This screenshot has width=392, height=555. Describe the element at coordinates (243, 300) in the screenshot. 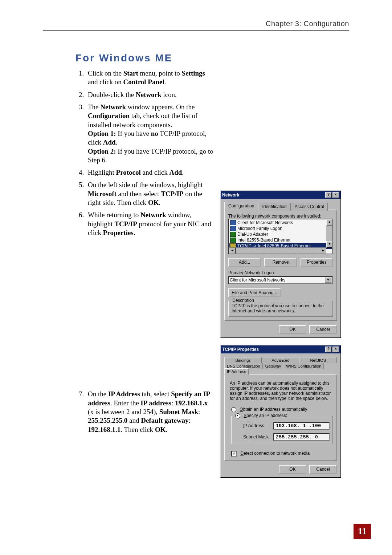

I see `description-label: Description` at that location.